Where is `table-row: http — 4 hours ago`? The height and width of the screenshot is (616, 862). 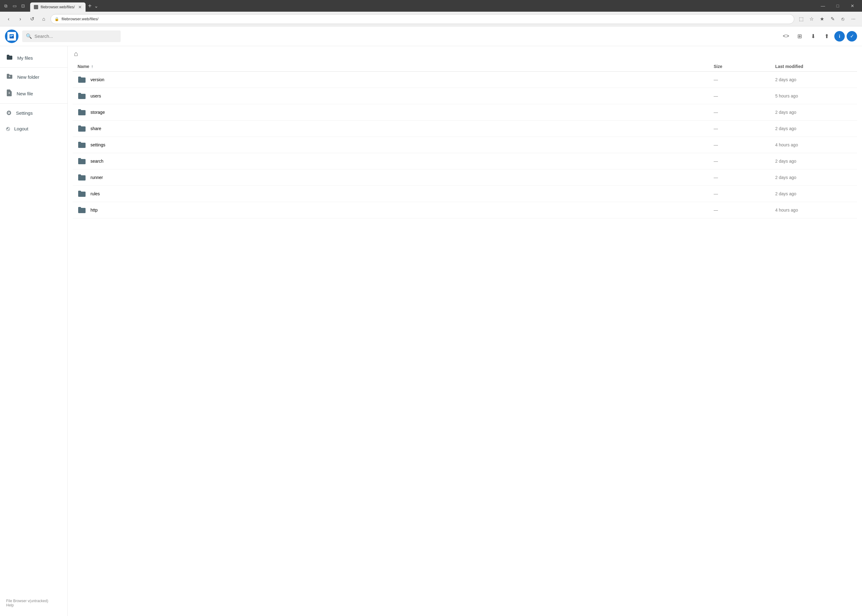
table-row: http — 4 hours ago is located at coordinates (465, 210).